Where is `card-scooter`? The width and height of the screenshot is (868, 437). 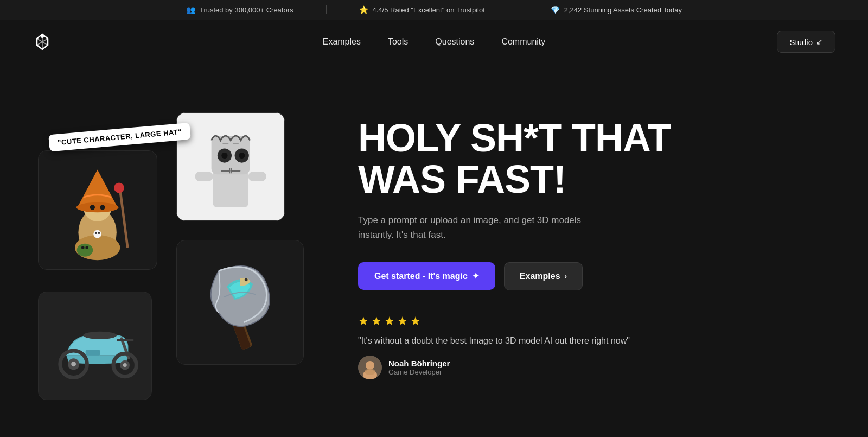 card-scooter is located at coordinates (95, 346).